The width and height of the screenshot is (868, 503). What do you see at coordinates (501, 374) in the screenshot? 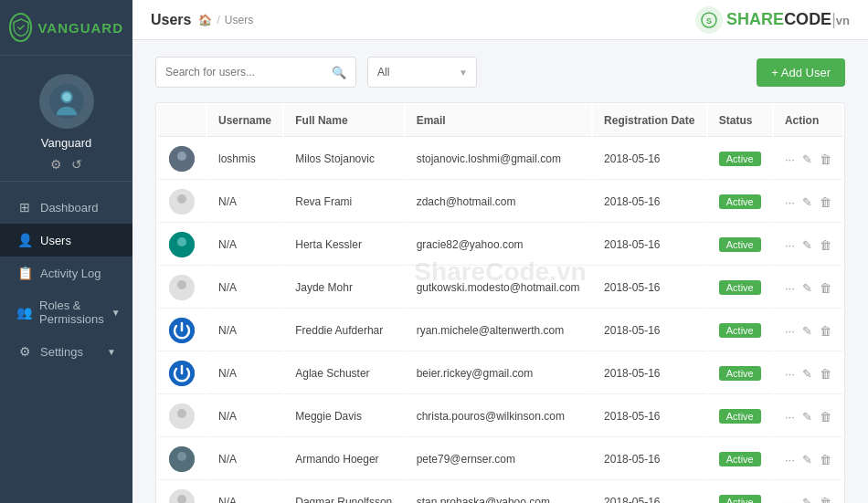
I see `table-row: N/A Aglae Schuster beier.rickey@gmail.co…` at bounding box center [501, 374].